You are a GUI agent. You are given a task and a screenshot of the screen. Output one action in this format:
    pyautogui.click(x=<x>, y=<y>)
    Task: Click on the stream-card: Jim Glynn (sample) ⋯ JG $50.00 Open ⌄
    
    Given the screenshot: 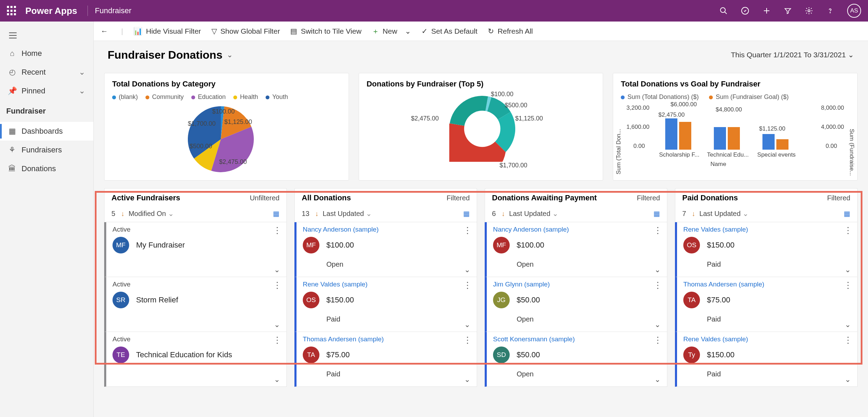 What is the action you would take?
    pyautogui.click(x=576, y=305)
    